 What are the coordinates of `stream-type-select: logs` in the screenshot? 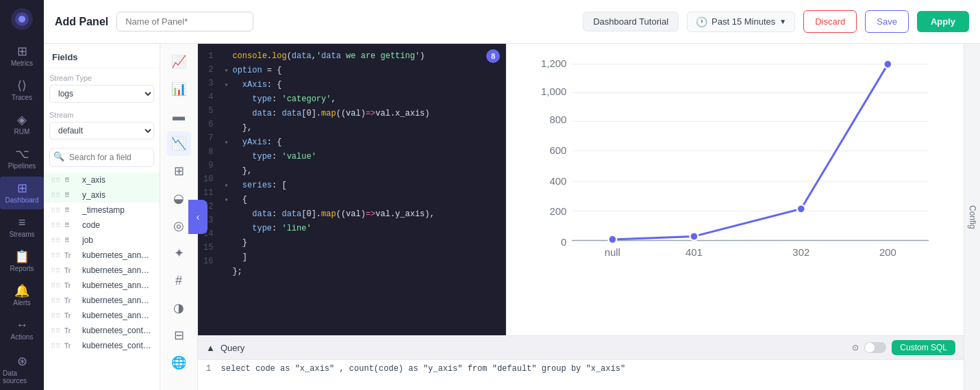 It's located at (101, 94).